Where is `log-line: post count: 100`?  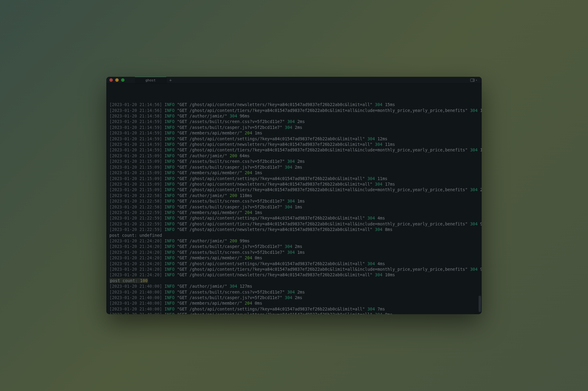
log-line: post count: 100 is located at coordinates (294, 281).